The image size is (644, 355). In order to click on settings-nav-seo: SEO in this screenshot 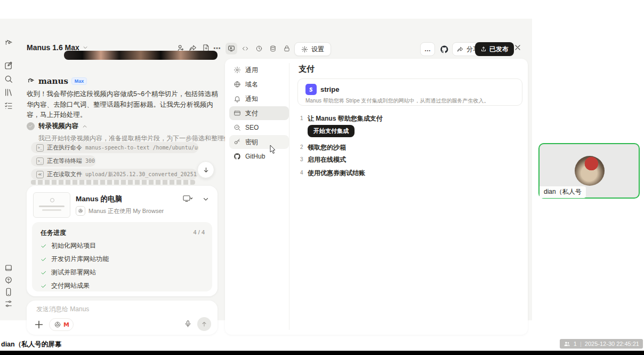, I will do `click(259, 128)`.